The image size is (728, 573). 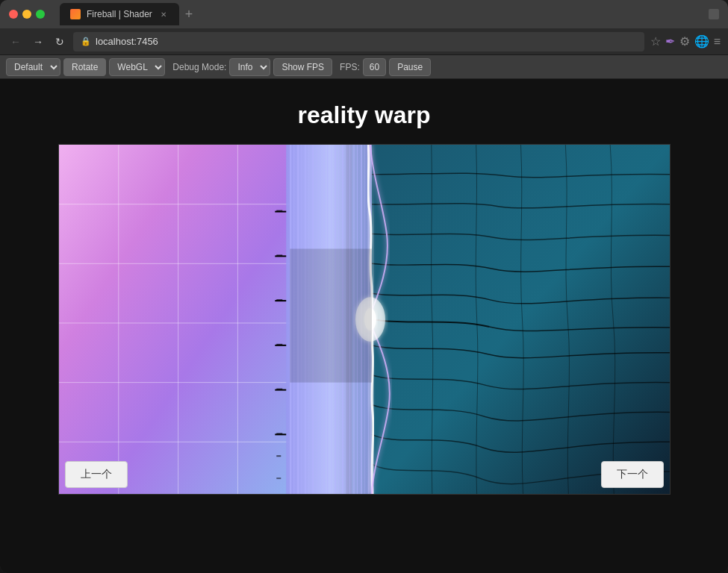 I want to click on share-icon: ✒, so click(x=671, y=42).